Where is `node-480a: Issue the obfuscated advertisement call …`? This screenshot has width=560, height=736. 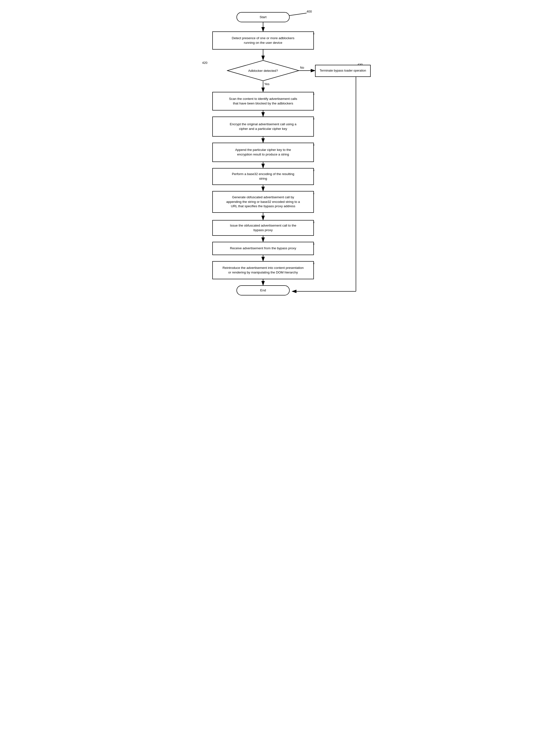 node-480a: Issue the obfuscated advertisement call … is located at coordinates (263, 228).